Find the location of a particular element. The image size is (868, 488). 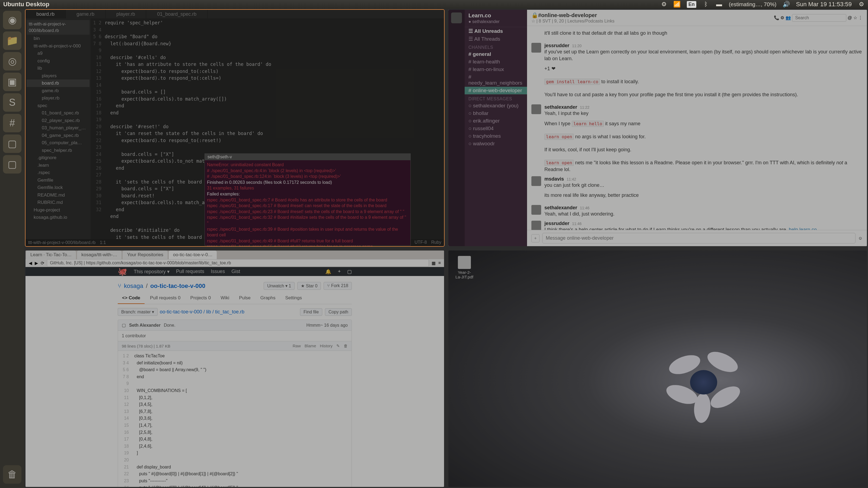

launcher-app2: ▢ is located at coordinates (12, 164).